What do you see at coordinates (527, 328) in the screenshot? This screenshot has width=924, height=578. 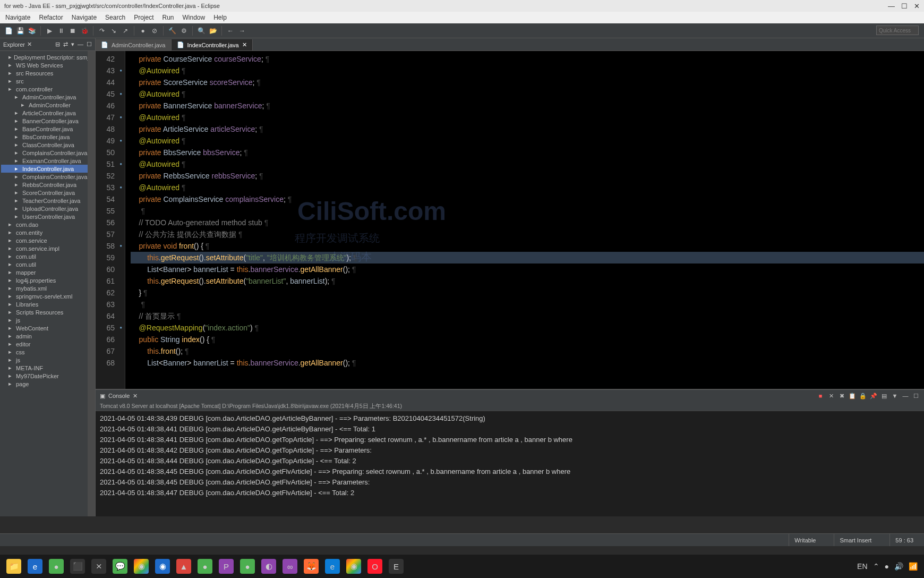 I see `code-line: @RequestMapping("index.action") ¶` at bounding box center [527, 328].